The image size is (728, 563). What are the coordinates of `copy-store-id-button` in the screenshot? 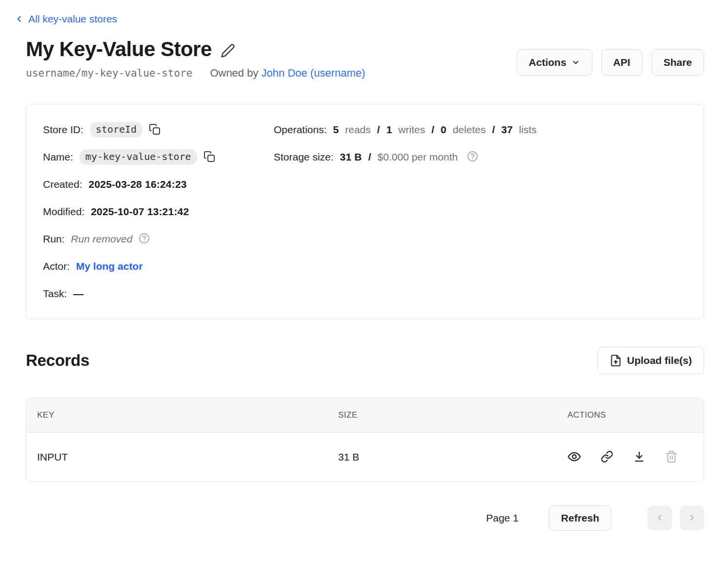 It's located at (155, 130).